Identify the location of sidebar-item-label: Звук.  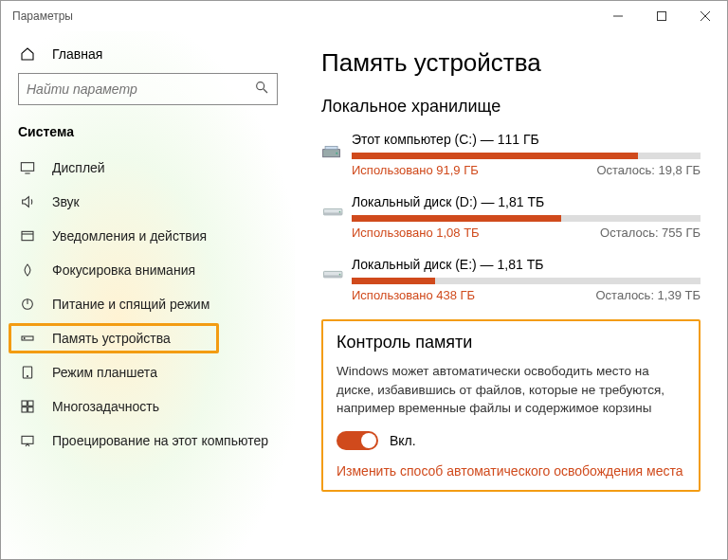
(66, 202).